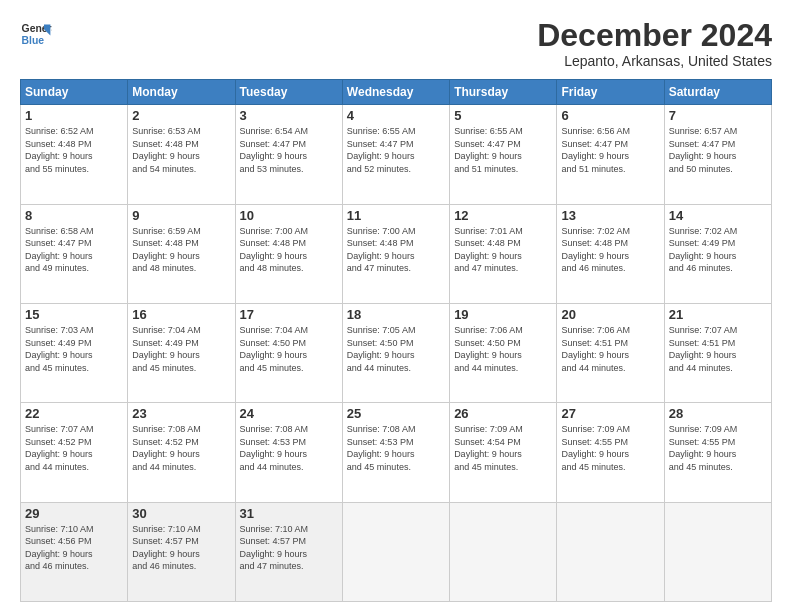 The image size is (792, 612). Describe the element at coordinates (503, 116) in the screenshot. I see `day-number: 5` at that location.